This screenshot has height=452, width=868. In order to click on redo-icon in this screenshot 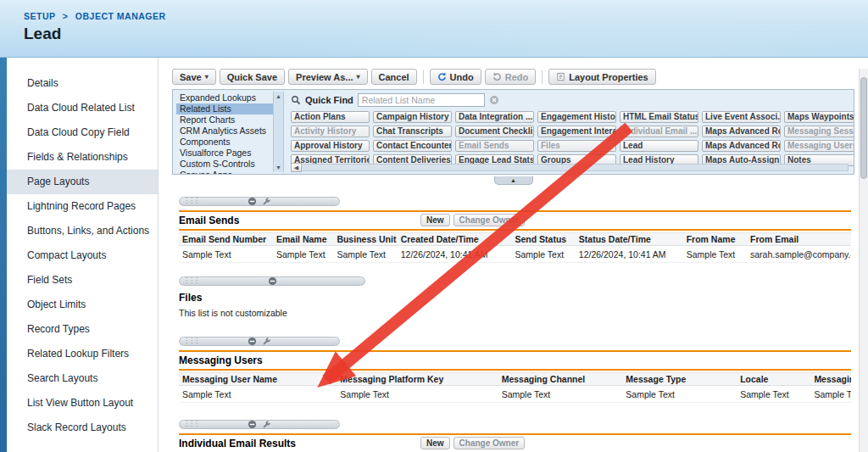, I will do `click(497, 76)`.